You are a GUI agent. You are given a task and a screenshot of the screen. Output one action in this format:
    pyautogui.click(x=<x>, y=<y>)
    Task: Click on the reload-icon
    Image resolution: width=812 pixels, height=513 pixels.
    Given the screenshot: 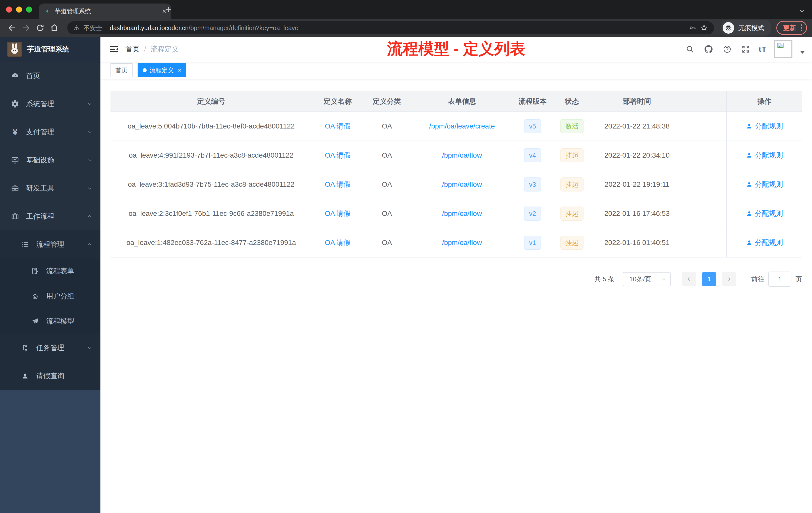 What is the action you would take?
    pyautogui.click(x=40, y=28)
    